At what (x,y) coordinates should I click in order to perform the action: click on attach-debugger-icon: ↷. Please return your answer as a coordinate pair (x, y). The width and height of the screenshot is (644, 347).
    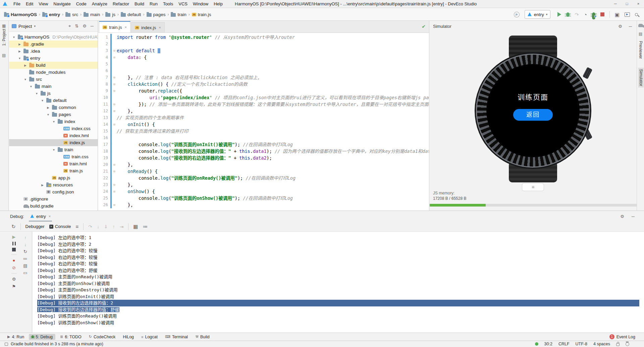
    Looking at the image, I should click on (577, 15).